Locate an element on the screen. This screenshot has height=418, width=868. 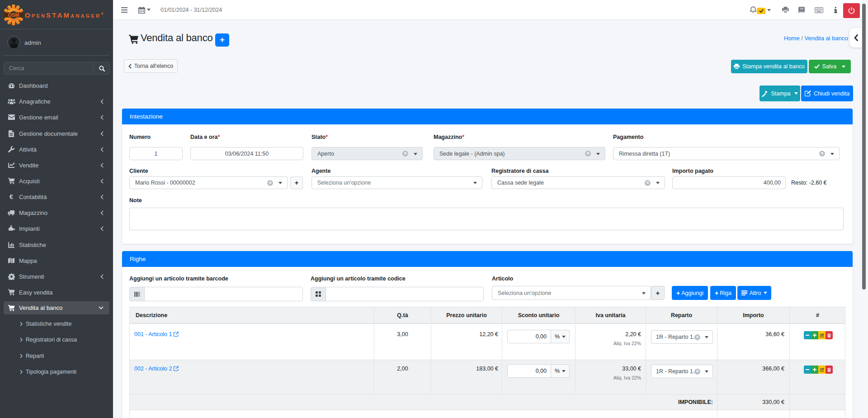
svg-text: OSM is located at coordinates (14, 15).